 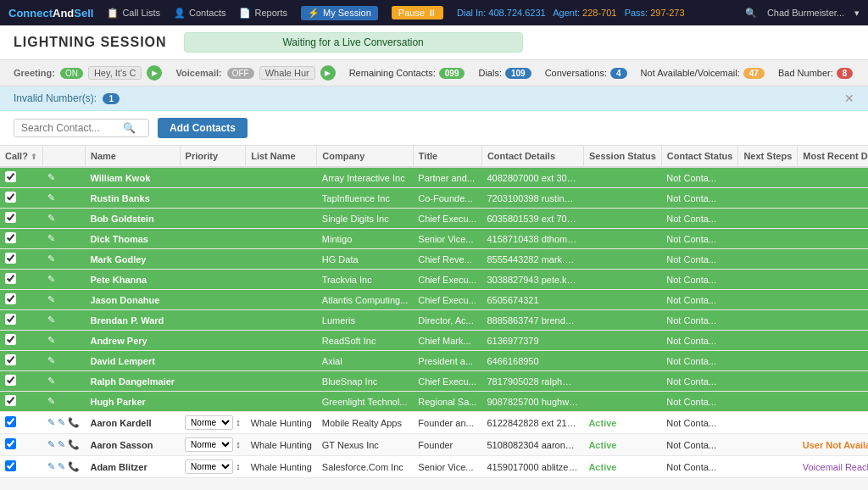 What do you see at coordinates (281, 156) in the screenshot?
I see `col-list-name: List Name` at bounding box center [281, 156].